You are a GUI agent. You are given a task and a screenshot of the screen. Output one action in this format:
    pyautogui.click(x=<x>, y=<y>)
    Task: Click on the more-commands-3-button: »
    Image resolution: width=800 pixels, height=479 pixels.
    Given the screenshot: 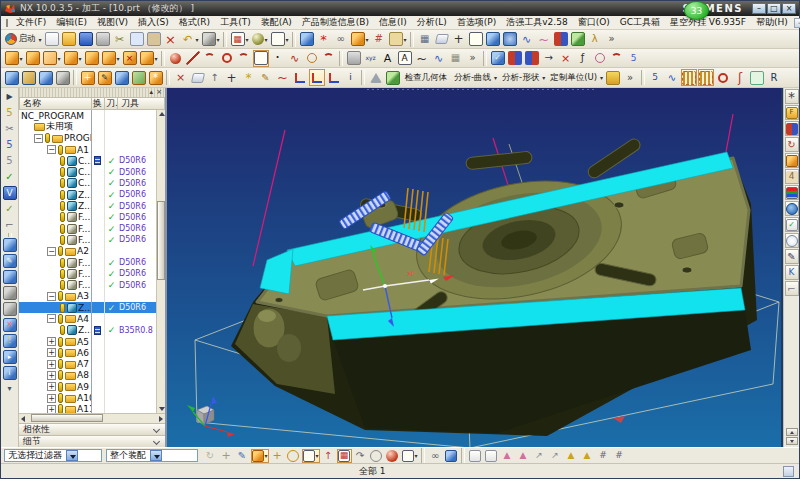 What is the action you would take?
    pyautogui.click(x=630, y=78)
    